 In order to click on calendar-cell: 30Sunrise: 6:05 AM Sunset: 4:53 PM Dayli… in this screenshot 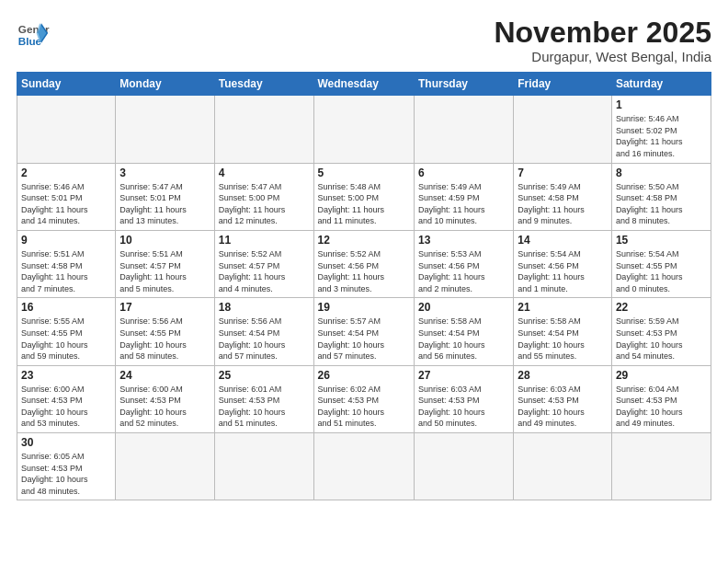, I will do `click(66, 467)`.